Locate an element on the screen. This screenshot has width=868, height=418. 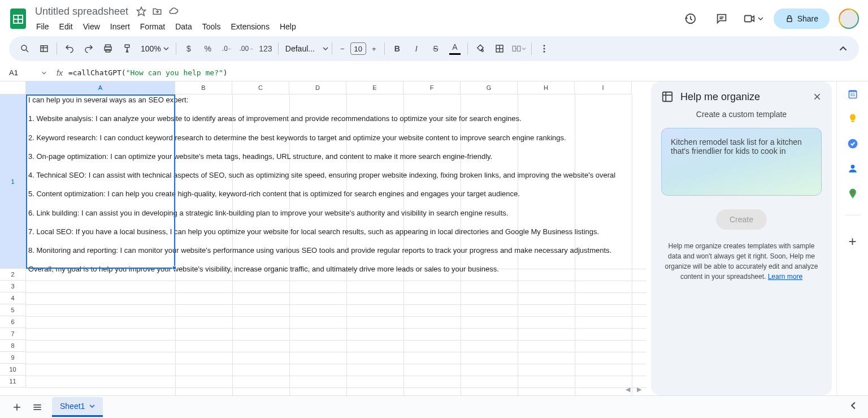
col-header-i: I is located at coordinates (604, 88).